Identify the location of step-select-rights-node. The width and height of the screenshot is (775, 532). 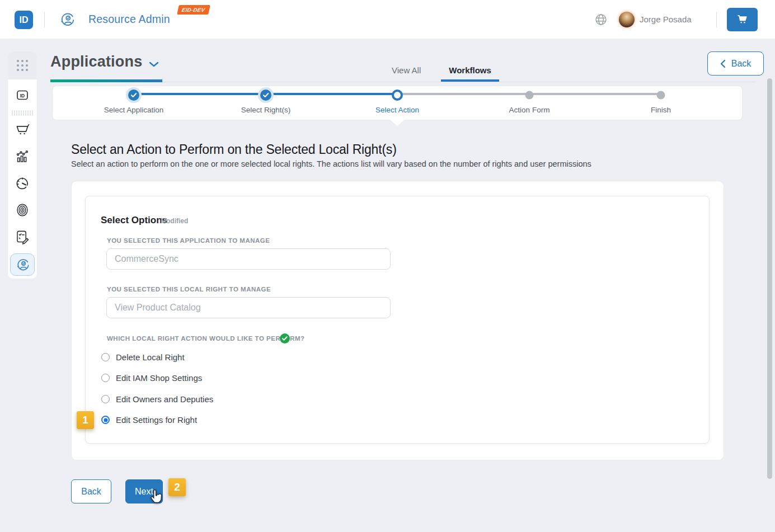
(266, 95).